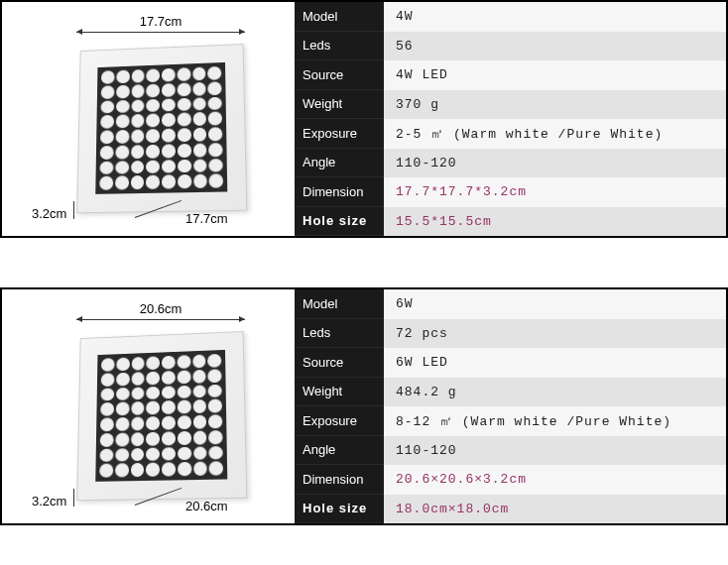 The image size is (728, 565). What do you see at coordinates (555, 192) in the screenshot?
I see `value-dimension: 17.7*17.7*3.2cm` at bounding box center [555, 192].